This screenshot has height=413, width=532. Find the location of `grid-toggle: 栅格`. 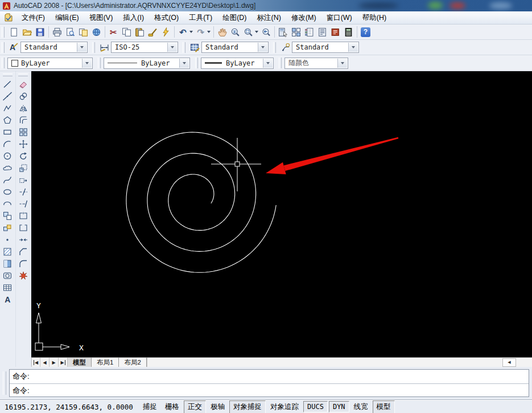

grid-toggle: 栅格 is located at coordinates (172, 407).